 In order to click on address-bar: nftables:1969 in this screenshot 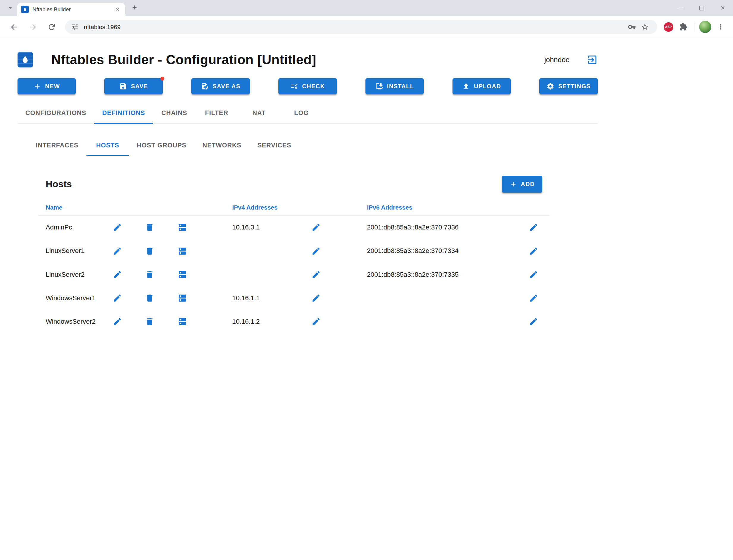, I will do `click(361, 27)`.